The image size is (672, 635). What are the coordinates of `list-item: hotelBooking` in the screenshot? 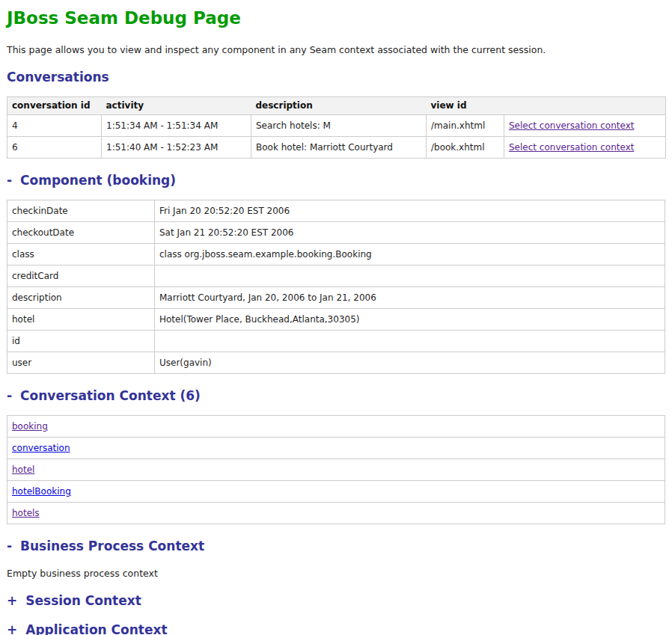 It's located at (337, 492).